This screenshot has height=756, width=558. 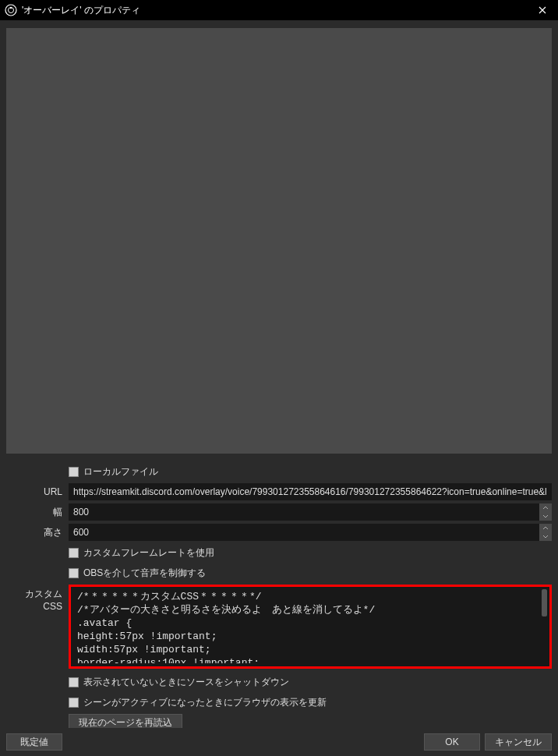 I want to click on height-down-button, so click(x=546, y=536).